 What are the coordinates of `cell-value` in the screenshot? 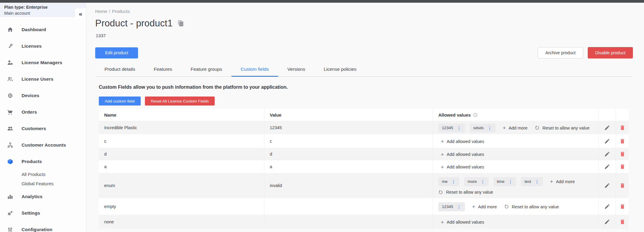 It's located at (348, 222).